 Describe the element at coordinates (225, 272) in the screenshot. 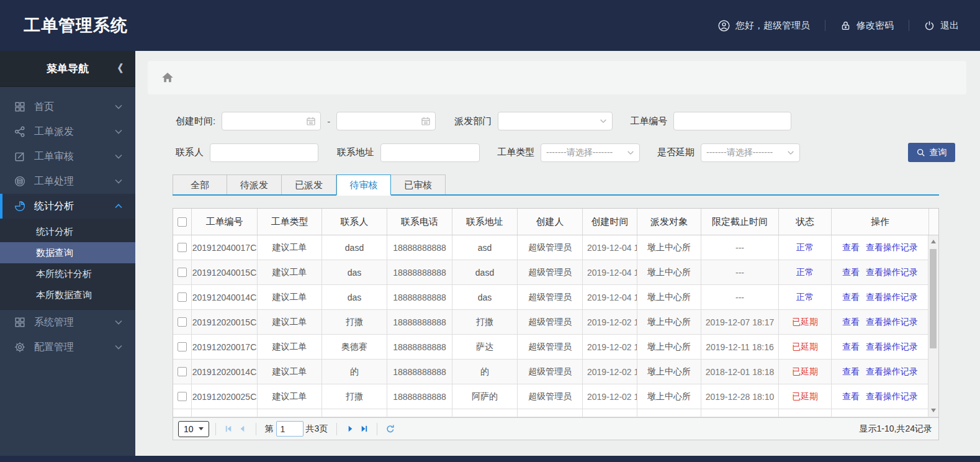

I see `cell-order_no: 201912040015C` at that location.